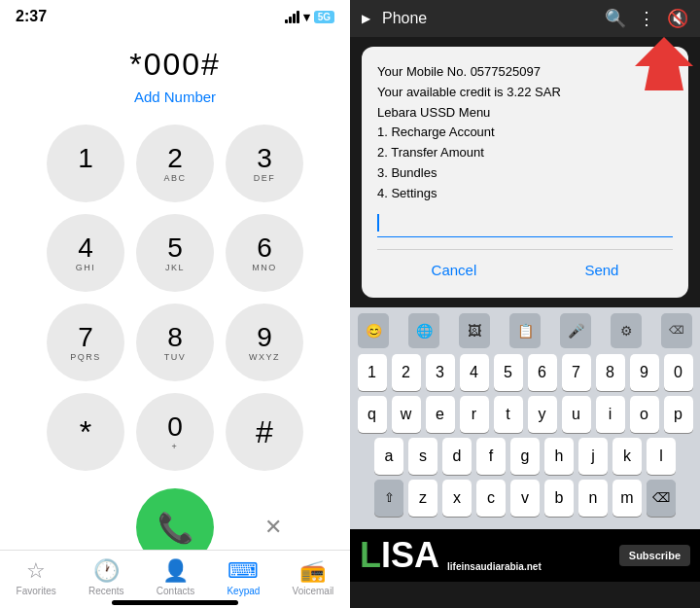  I want to click on delete-button: ✕, so click(273, 527).